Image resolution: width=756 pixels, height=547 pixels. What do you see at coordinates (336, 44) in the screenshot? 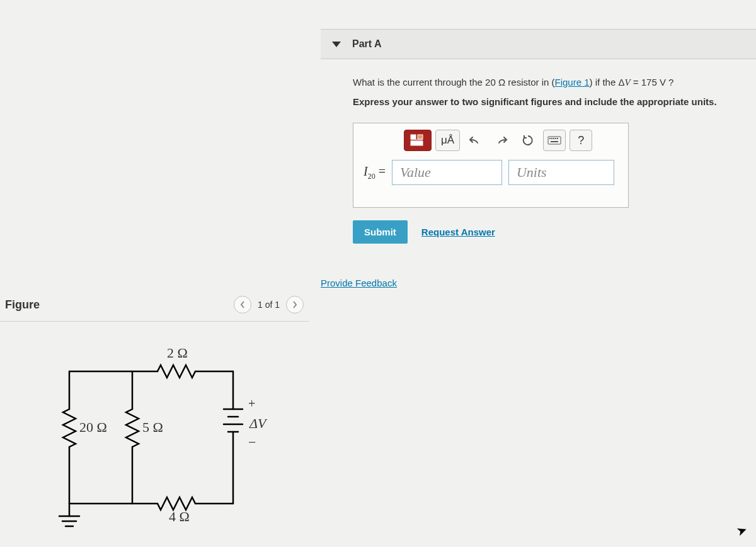
I see `collapse-icon` at bounding box center [336, 44].